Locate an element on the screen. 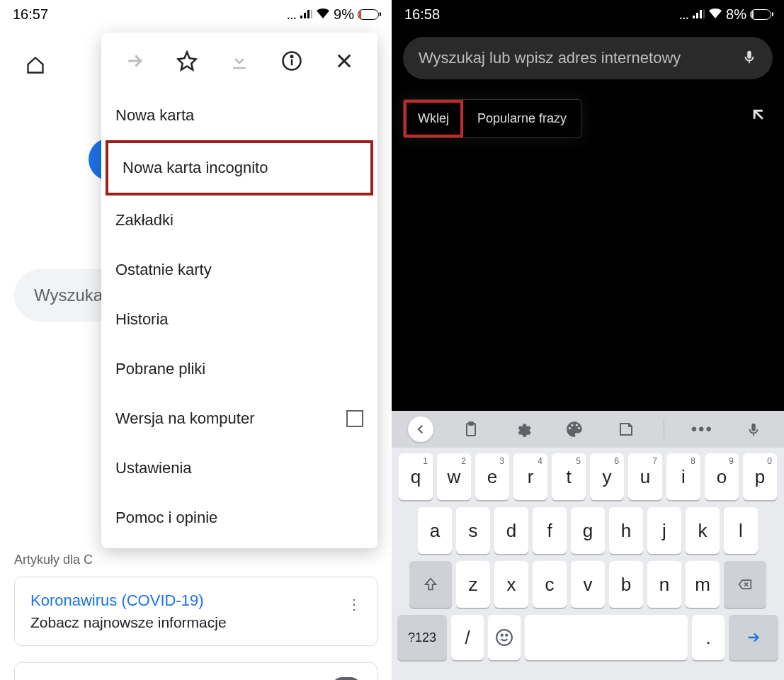 This screenshot has width=784, height=680. kb-back-icon is located at coordinates (421, 429).